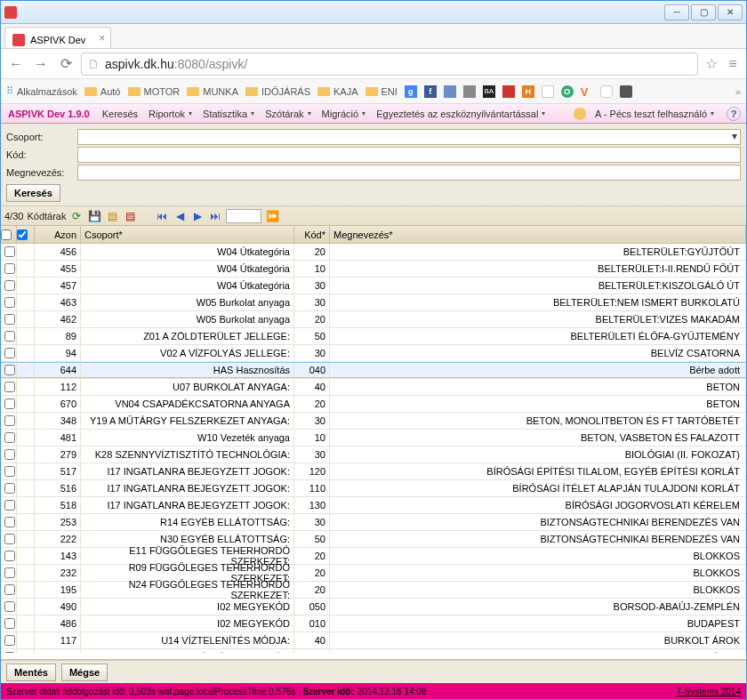 This screenshot has width=747, height=700. Describe the element at coordinates (84, 672) in the screenshot. I see `cancel-button: Mégse` at that location.